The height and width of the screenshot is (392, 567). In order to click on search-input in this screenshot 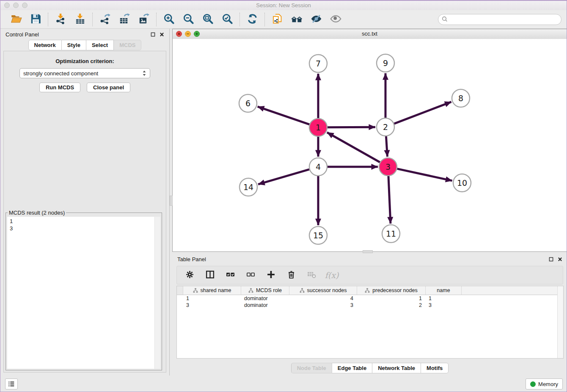, I will do `click(500, 19)`.